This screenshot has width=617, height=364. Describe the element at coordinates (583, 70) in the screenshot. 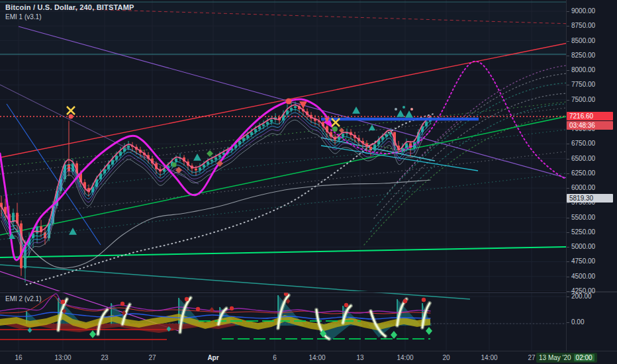

I see `price-axis-label: 8000.00` at that location.